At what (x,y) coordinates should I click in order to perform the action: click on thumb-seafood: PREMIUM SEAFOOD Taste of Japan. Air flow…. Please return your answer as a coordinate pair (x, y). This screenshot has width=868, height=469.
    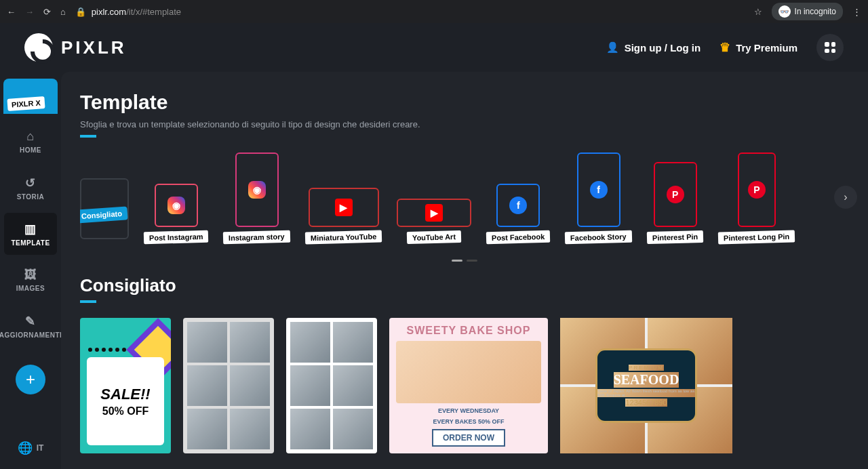
    Looking at the image, I should click on (646, 386).